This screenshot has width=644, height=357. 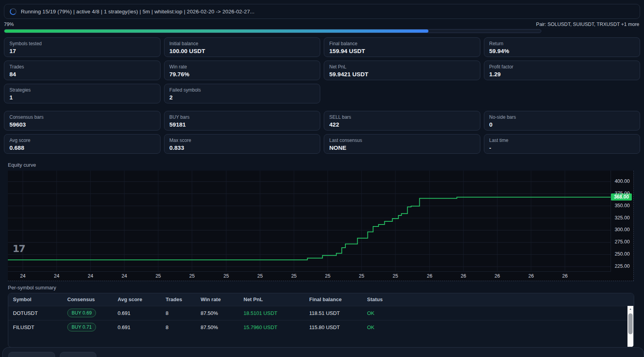 I want to click on table-row-dotusdt: DOTUSDTBUY 0.690.691887.50%18.5101 USDT1…, so click(x=321, y=313).